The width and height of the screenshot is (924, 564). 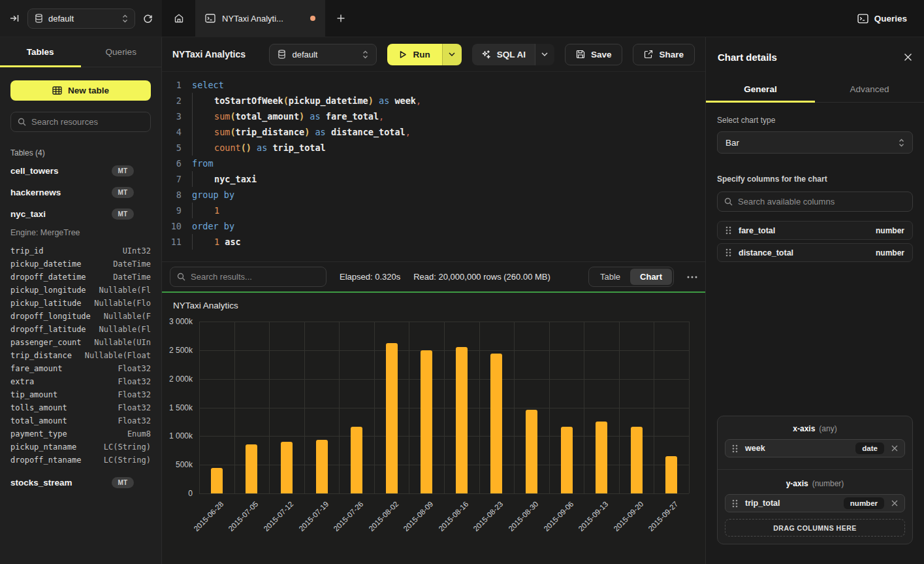 I want to click on code-token: 1, so click(x=217, y=210).